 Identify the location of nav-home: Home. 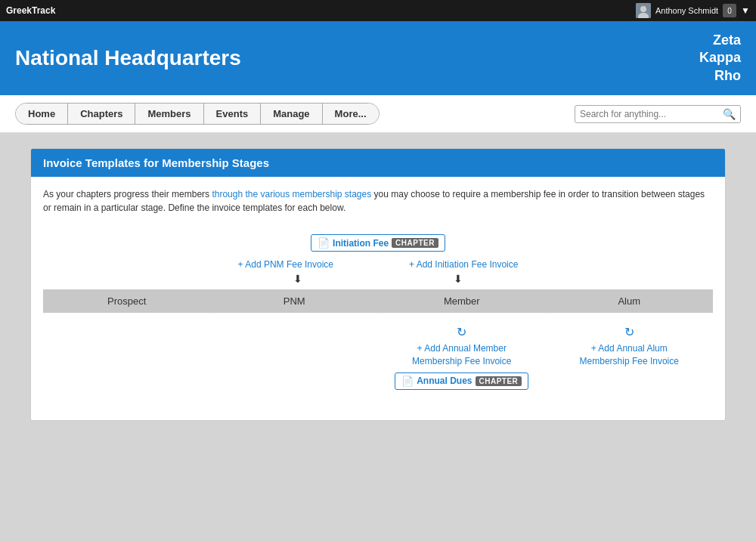
(42, 113).